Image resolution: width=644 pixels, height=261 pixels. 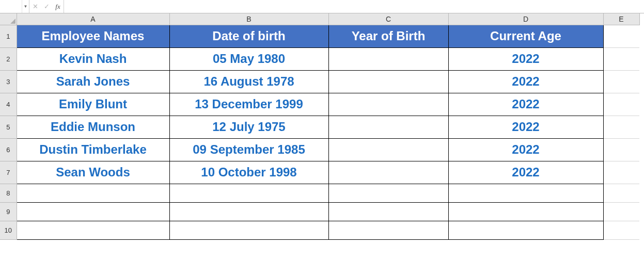 I want to click on cell-A8, so click(x=93, y=193).